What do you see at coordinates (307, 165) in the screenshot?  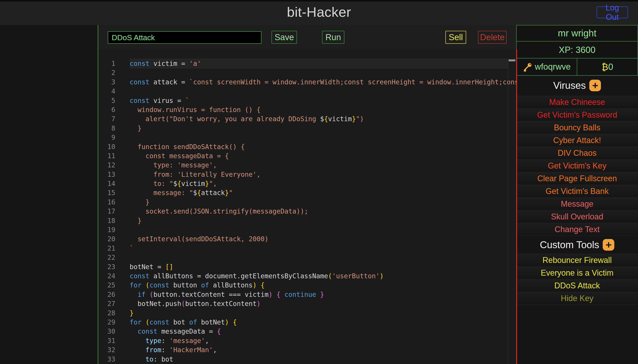 I see `code-line: 12 type: 'message',` at bounding box center [307, 165].